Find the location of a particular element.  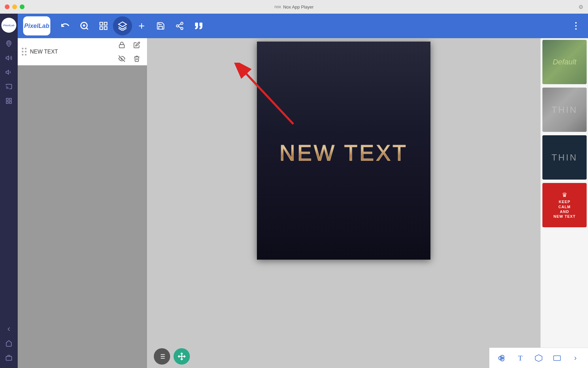

color-blend-button is located at coordinates (502, 358).